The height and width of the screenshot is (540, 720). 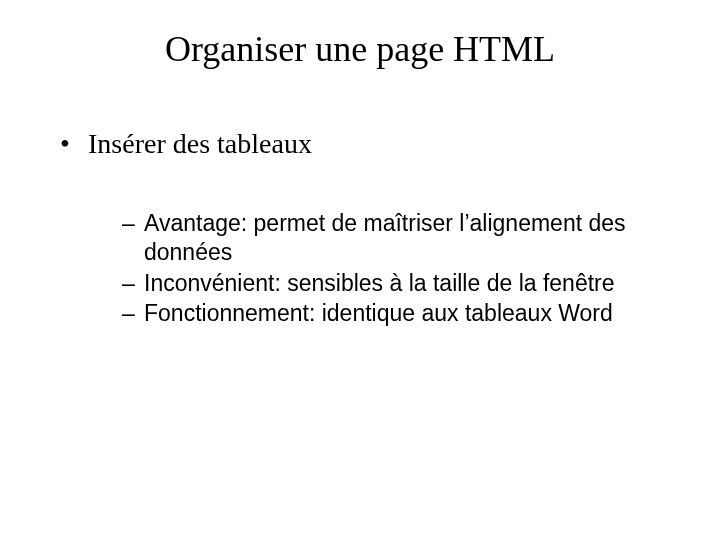 I want to click on slide-title: Organiser une page HTML, so click(x=360, y=35).